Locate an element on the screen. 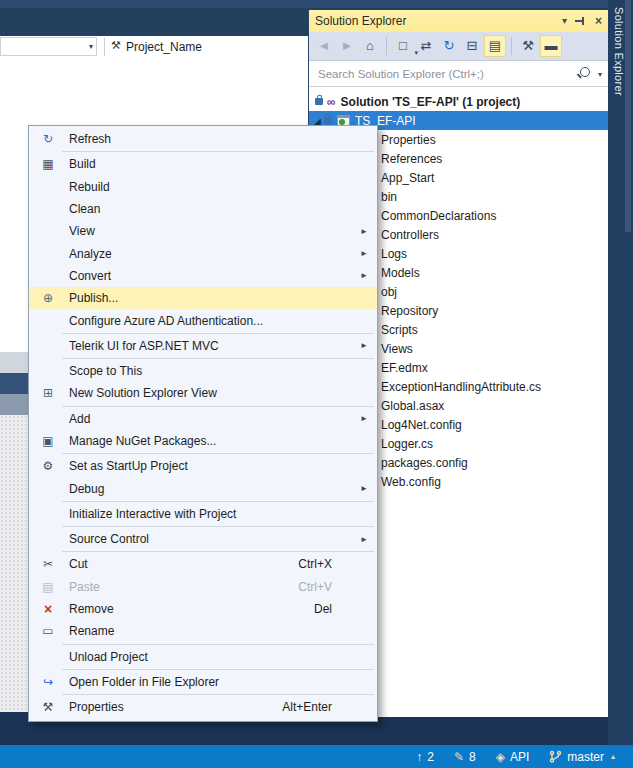 The height and width of the screenshot is (768, 633). menu-item-label: Telerik UI for ASP.NET MVC is located at coordinates (144, 346).